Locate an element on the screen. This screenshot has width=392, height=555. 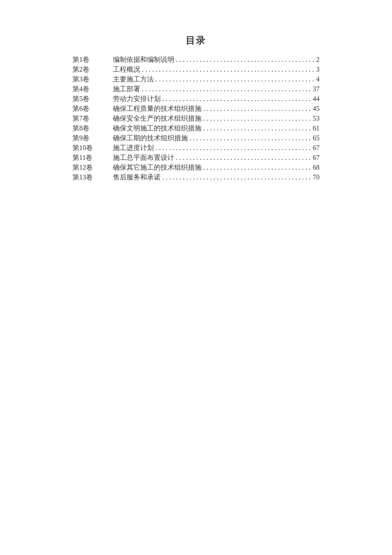
toc-item: 第7卷 确保安全生产的技术组织措施 53 is located at coordinates (196, 119).